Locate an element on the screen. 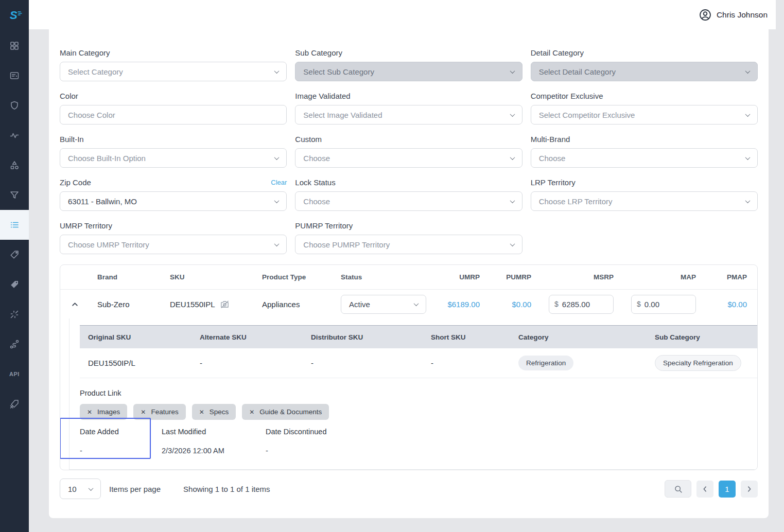 The image size is (784, 532). date-discontinued-label: Date Discontinued is located at coordinates (512, 432).